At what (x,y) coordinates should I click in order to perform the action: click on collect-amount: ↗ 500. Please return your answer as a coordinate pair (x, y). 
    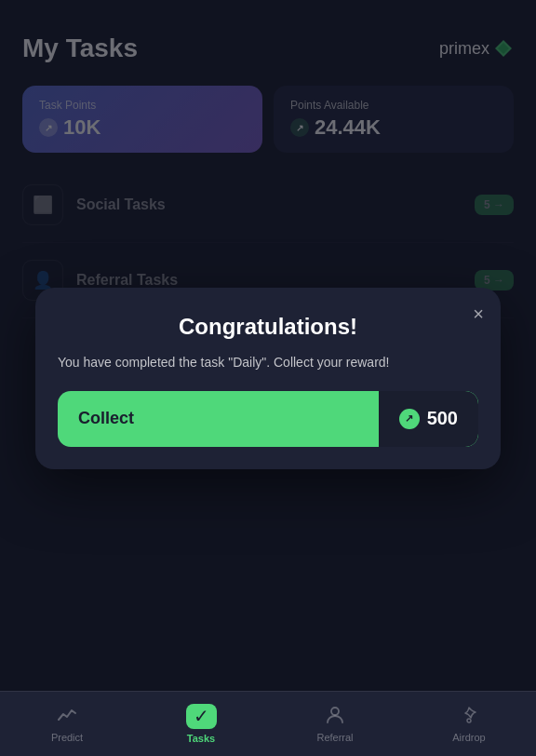
    Looking at the image, I should click on (428, 419).